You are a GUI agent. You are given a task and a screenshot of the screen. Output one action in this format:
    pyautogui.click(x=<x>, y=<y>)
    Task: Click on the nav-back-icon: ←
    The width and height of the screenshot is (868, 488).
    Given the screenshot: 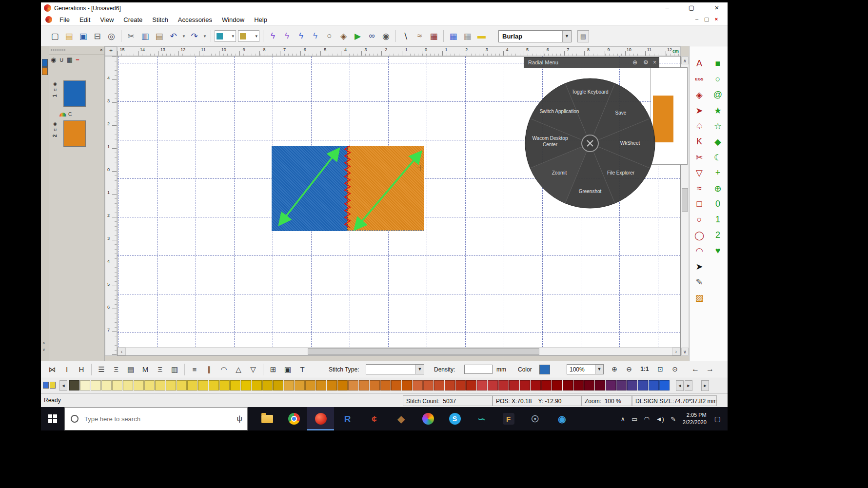 What is the action you would take?
    pyautogui.click(x=695, y=370)
    